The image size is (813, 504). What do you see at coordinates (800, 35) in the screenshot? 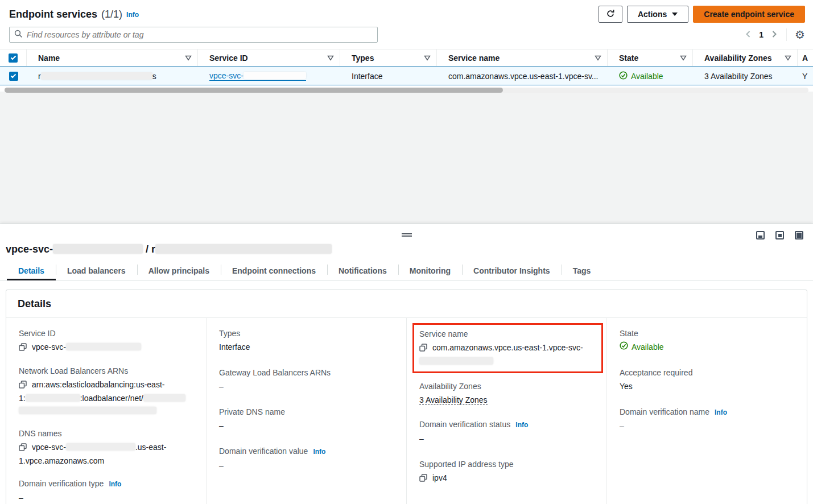
I see `preferences-gear-icon: ⚙` at bounding box center [800, 35].